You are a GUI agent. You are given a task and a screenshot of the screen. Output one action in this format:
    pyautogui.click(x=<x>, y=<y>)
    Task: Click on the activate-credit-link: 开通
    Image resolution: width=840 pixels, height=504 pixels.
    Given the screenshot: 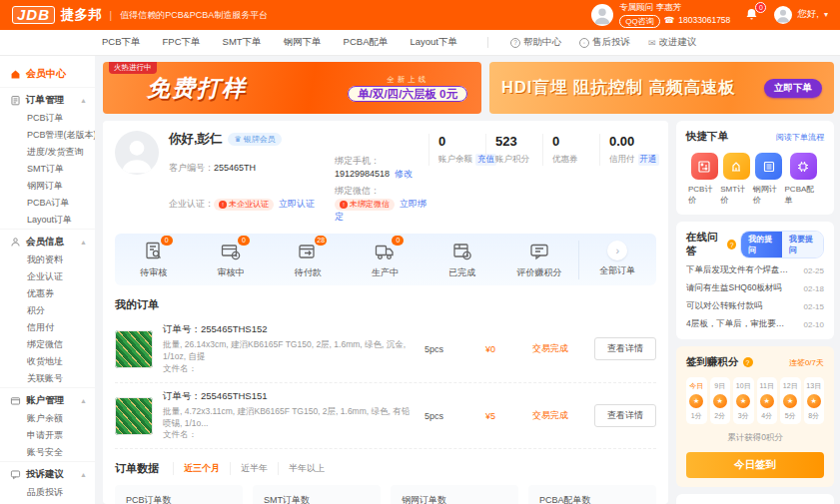 What is the action you would take?
    pyautogui.click(x=649, y=160)
    